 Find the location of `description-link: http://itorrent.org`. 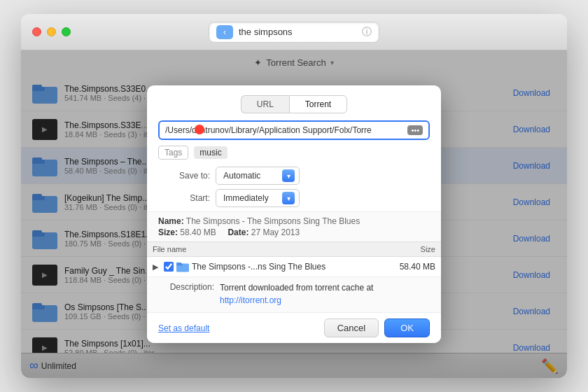

description-link: http://itorrent.org is located at coordinates (251, 300).